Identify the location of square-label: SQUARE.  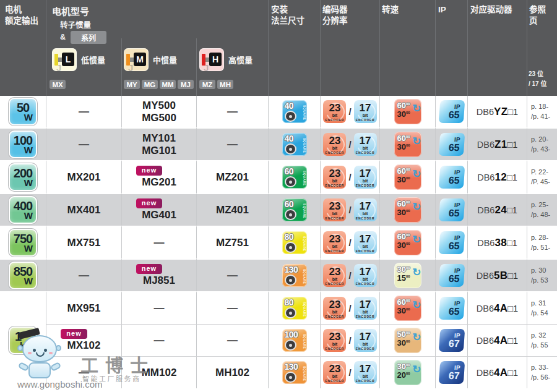
(304, 309).